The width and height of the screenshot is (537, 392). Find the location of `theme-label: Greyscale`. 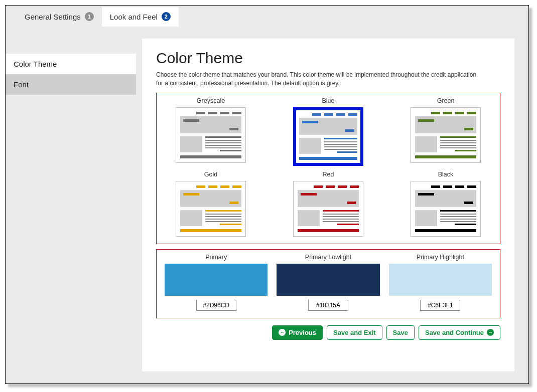

theme-label: Greyscale is located at coordinates (211, 101).